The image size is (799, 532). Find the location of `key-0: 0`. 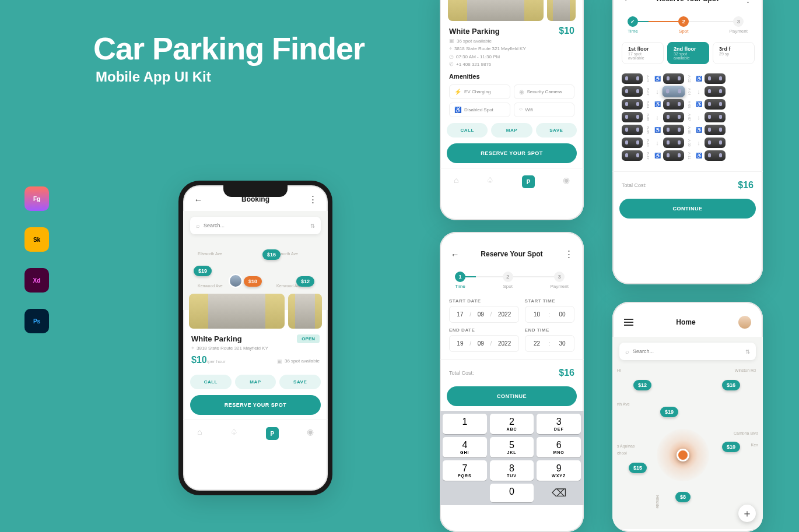

key-0: 0 is located at coordinates (512, 493).